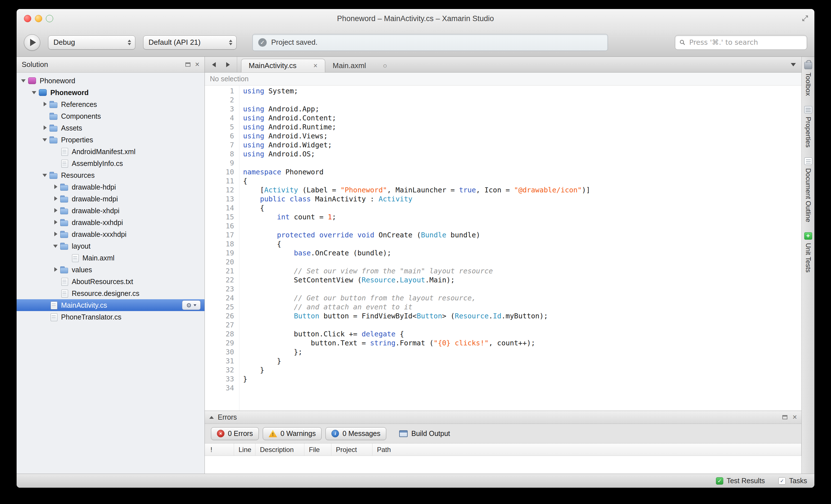 This screenshot has width=831, height=504. I want to click on errors-panel-controls: ×, so click(790, 417).